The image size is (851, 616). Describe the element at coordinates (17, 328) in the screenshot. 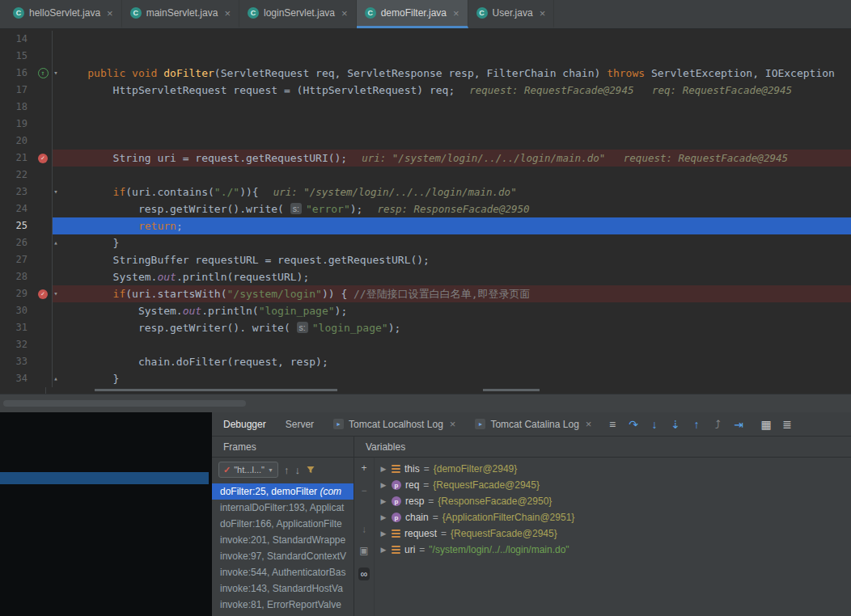

I see `line-number: 31` at that location.